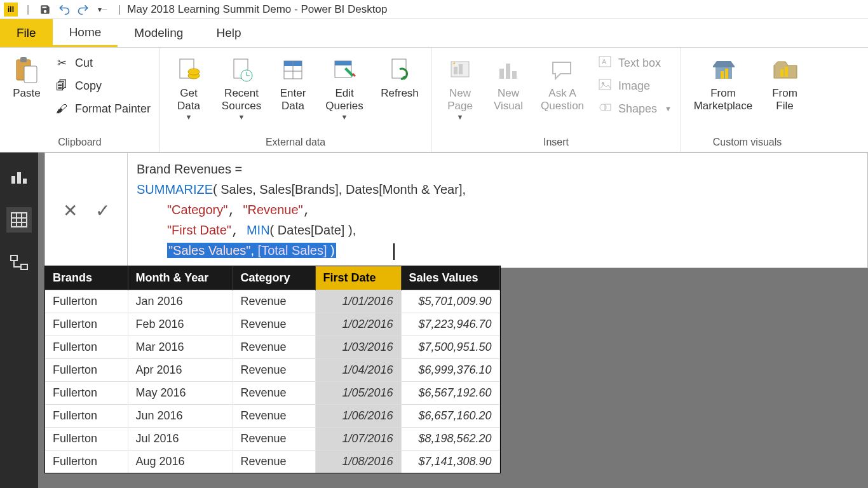  I want to click on svg-text: A, so click(604, 62).